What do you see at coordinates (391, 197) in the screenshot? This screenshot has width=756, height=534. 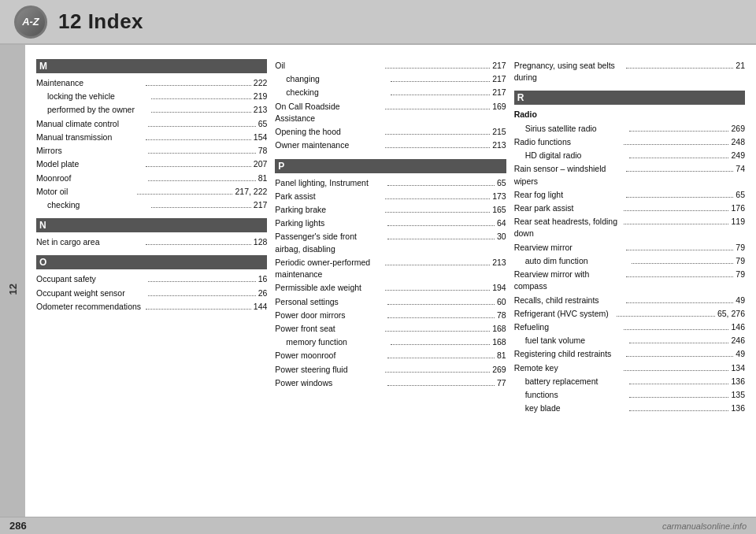 I see `index-entry: Park assist173` at bounding box center [391, 197].